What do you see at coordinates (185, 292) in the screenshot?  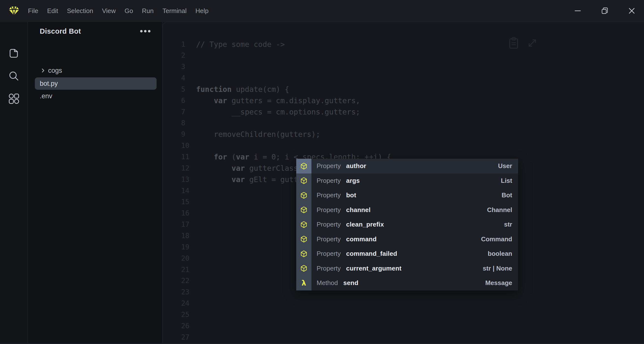 I see `line-number: 23` at bounding box center [185, 292].